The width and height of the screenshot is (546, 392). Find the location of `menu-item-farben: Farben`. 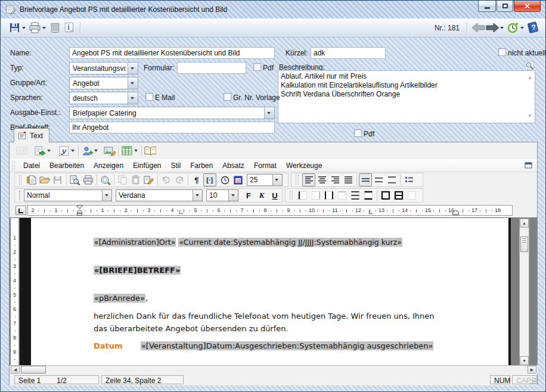

menu-item-farben: Farben is located at coordinates (201, 166).